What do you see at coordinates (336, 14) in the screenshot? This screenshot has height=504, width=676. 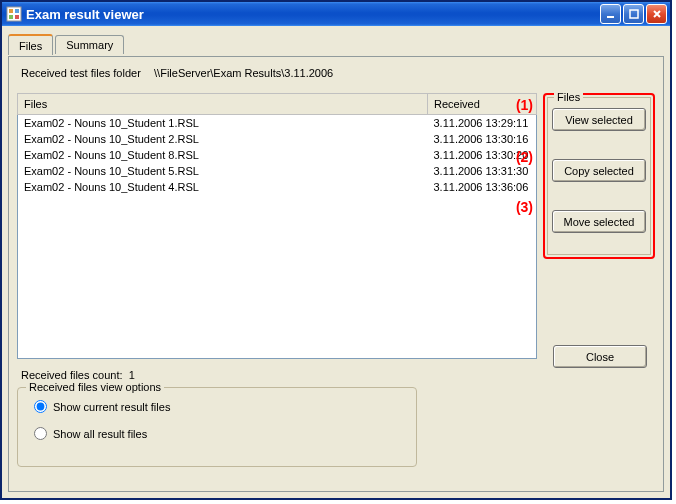 I see `title-bar: Exam result viewer` at bounding box center [336, 14].